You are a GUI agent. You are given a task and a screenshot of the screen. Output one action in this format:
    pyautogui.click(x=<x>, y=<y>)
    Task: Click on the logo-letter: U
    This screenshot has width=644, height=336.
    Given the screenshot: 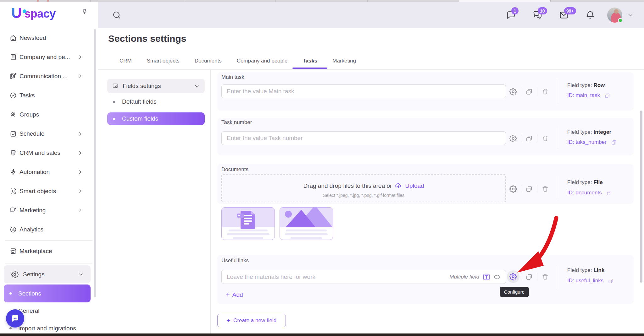 What is the action you would take?
    pyautogui.click(x=16, y=13)
    